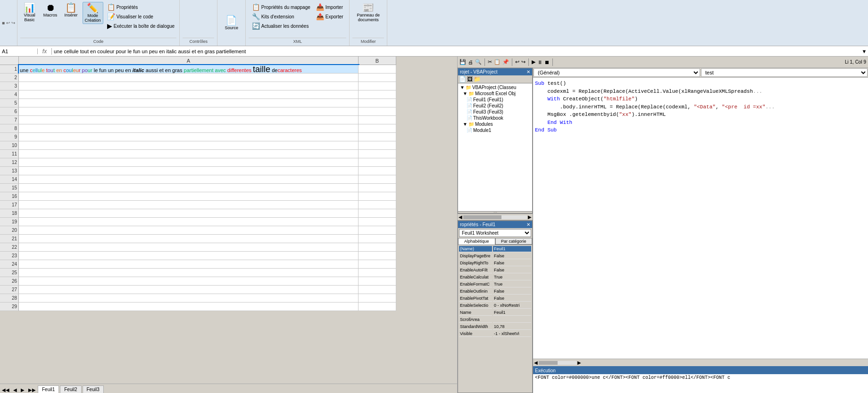 The width and height of the screenshot is (868, 393). What do you see at coordinates (495, 313) in the screenshot?
I see `props-table-row: NameFeuil1` at bounding box center [495, 313].